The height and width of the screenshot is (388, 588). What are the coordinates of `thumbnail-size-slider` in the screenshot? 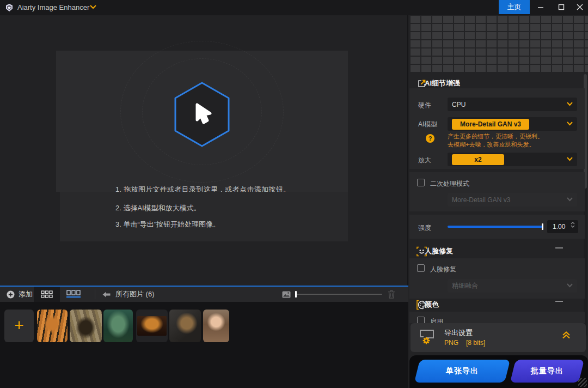 It's located at (339, 294).